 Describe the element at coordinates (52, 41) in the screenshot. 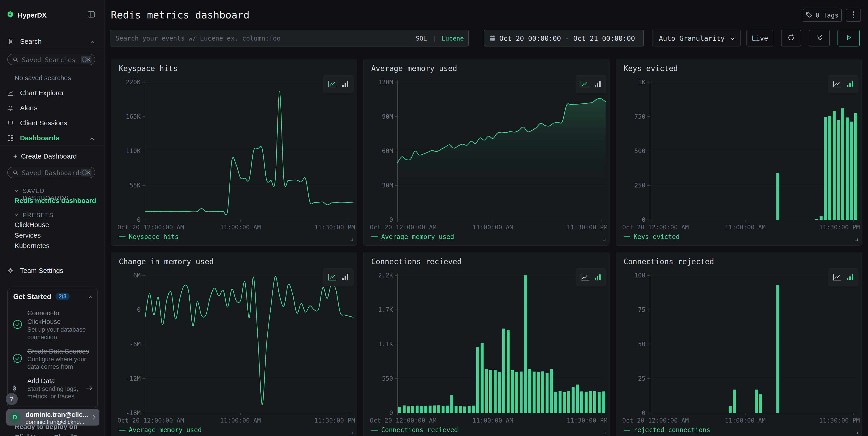

I see `sidebar-item-search: Search` at that location.